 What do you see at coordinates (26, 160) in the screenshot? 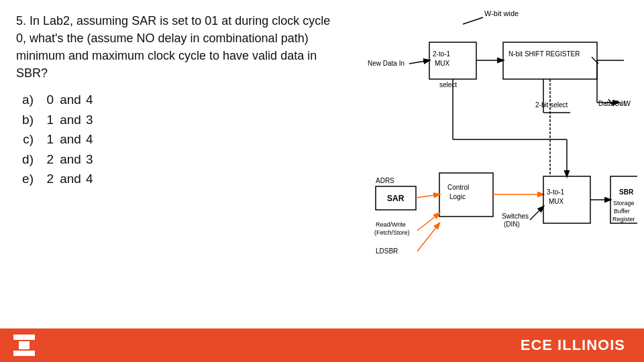
I see `answer-letter: d)` at bounding box center [26, 160].